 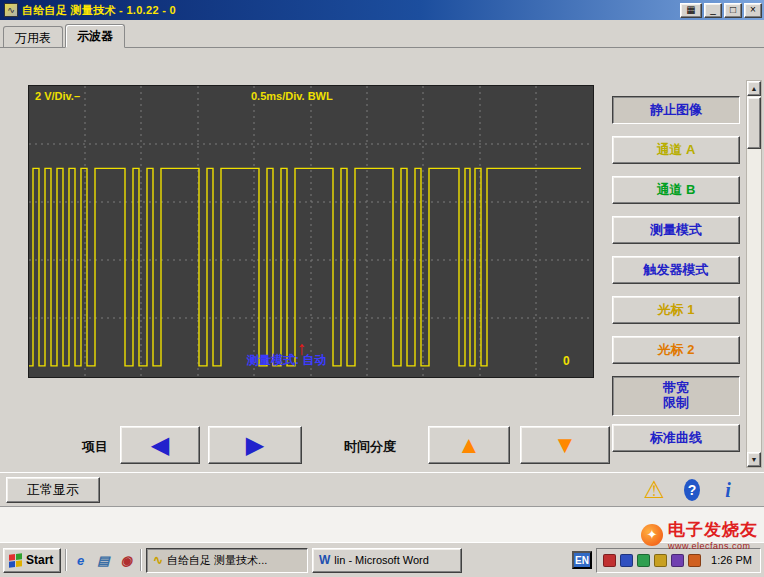 What do you see at coordinates (676, 110) in the screenshot?
I see `freeze-image-button: 静止图像` at bounding box center [676, 110].